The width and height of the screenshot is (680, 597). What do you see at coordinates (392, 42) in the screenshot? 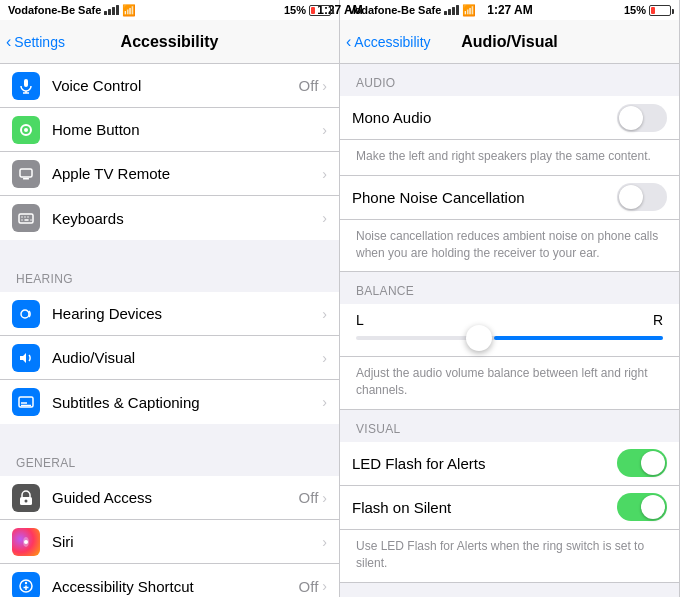
I see `right-back-label: Accessibility` at bounding box center [392, 42].